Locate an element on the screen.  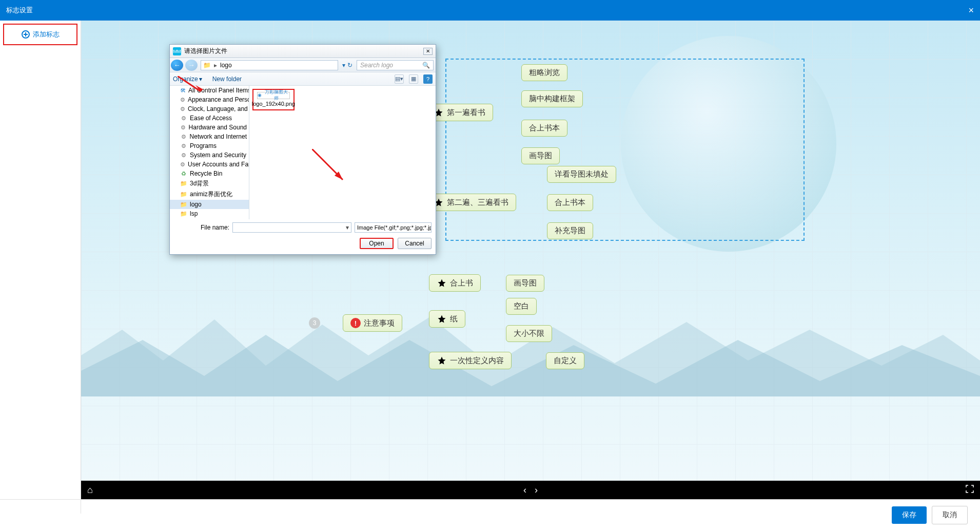
tree-item: ⚙Network and Internet is located at coordinates (209, 137).